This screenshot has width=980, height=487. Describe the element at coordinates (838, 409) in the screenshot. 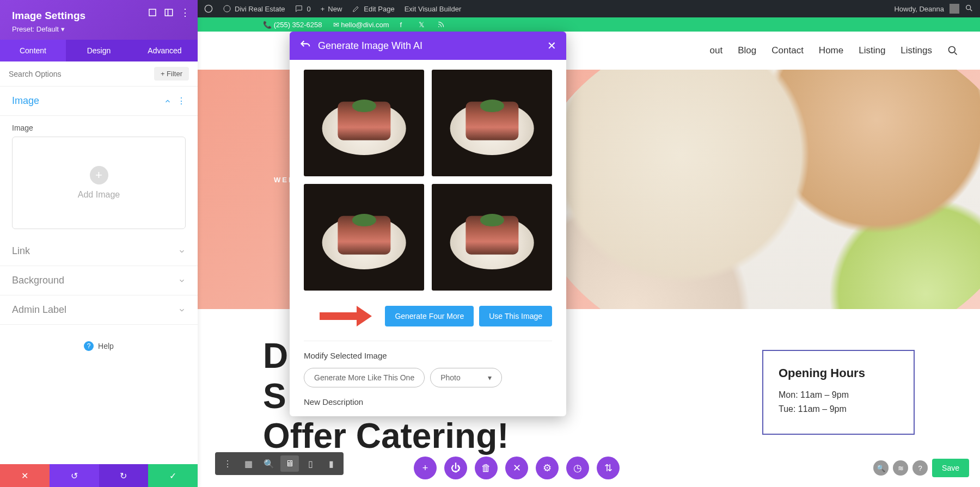

I see `hours-tue: Tue: 11am – 9pm` at that location.